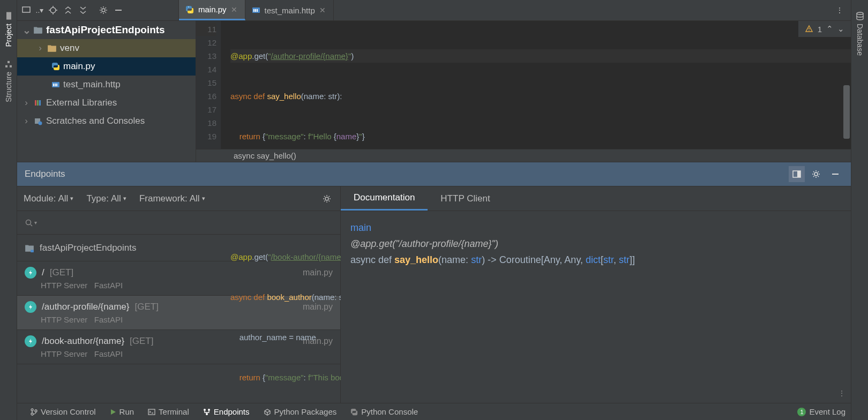 The width and height of the screenshot is (868, 420). What do you see at coordinates (107, 91) in the screenshot?
I see `project-tree: ⌄ fastApiProjectEndpoints › venv main.py…` at bounding box center [107, 91].